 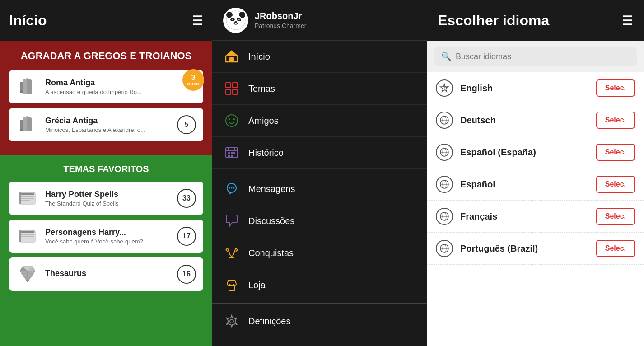 I want to click on themes-icon, so click(x=232, y=89).